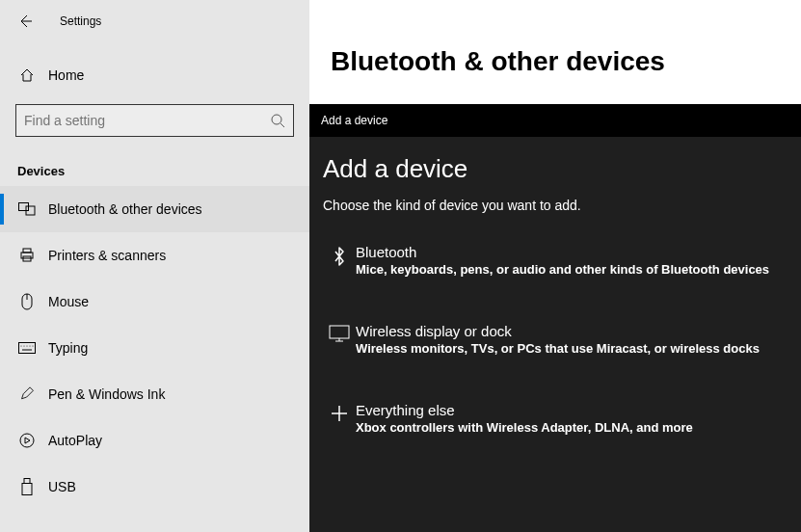  I want to click on nav-item-typing: Typing, so click(154, 348).